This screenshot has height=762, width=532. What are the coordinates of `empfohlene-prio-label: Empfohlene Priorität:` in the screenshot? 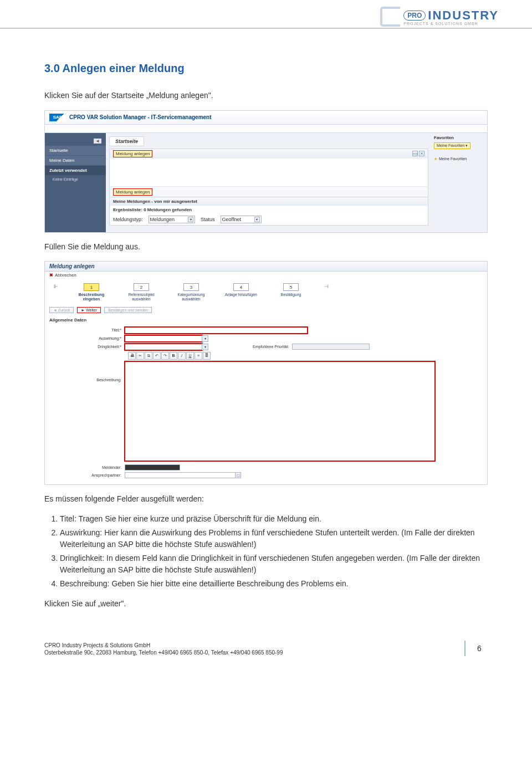 It's located at (270, 347).